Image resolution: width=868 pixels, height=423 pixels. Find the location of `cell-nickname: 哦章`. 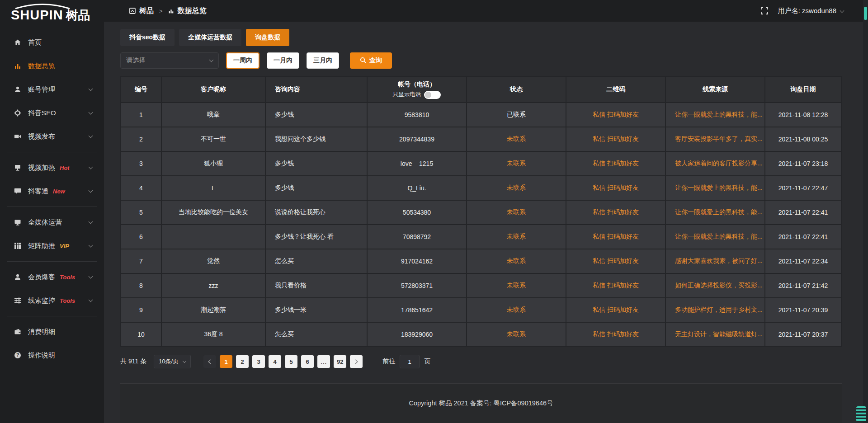

cell-nickname: 哦章 is located at coordinates (213, 115).